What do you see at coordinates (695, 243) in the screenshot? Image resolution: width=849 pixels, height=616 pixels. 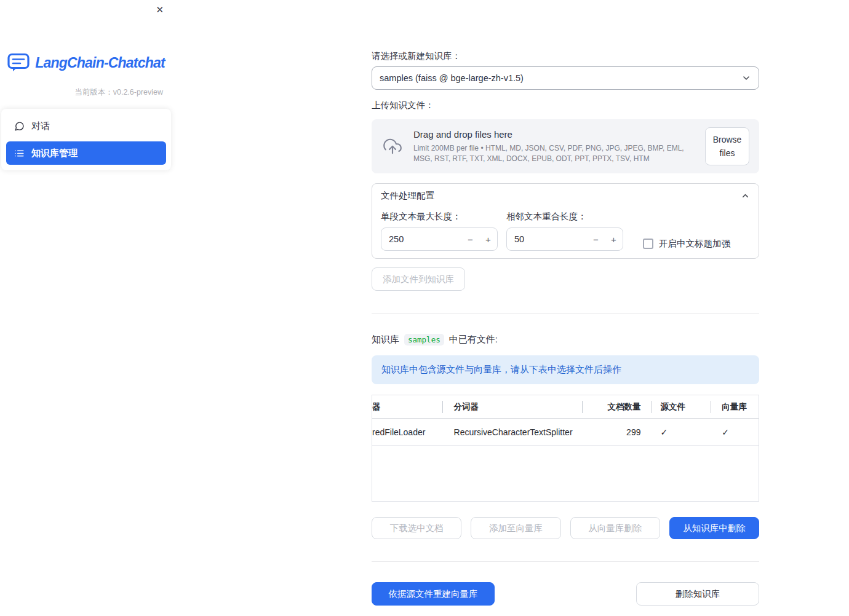 I see `zh-title-enhance-label: 开启中文标题加强` at bounding box center [695, 243].